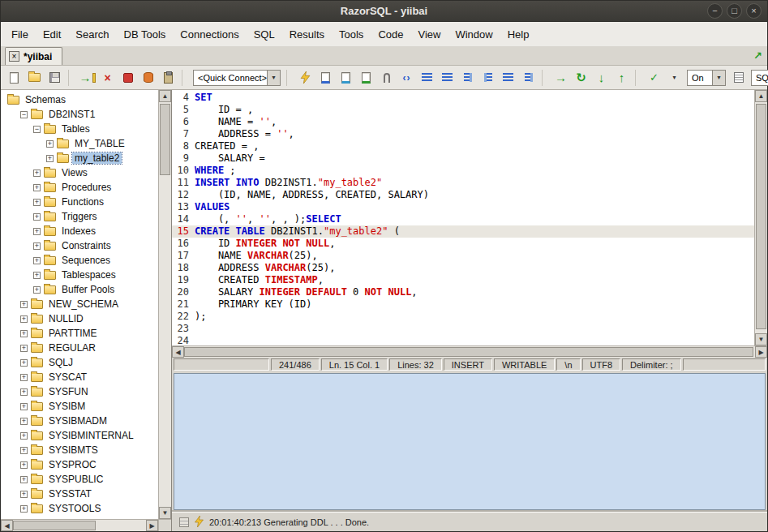  I want to click on refresh-icon: ↻, so click(581, 78).